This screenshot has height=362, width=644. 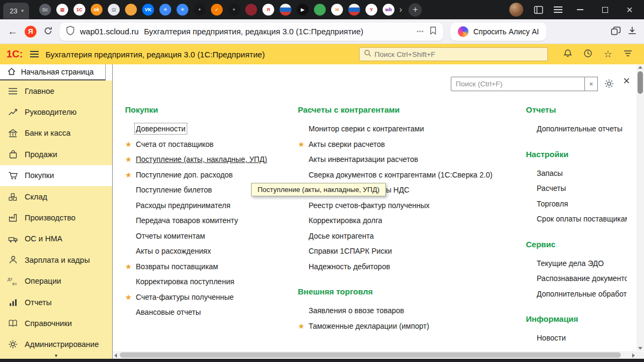 I want to click on menu-link: Возвраты поставщикам, so click(x=177, y=267).